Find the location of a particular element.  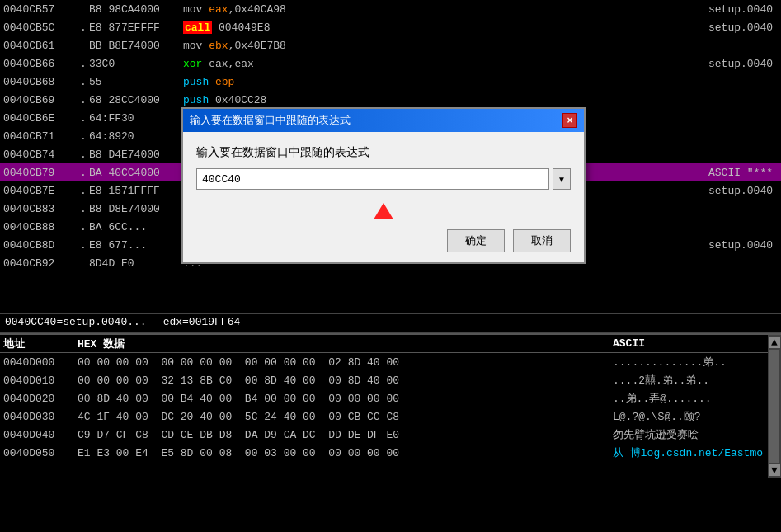

dialog-titlebar: 输入要在数据窗口中跟随的表达式 × is located at coordinates (383, 120).